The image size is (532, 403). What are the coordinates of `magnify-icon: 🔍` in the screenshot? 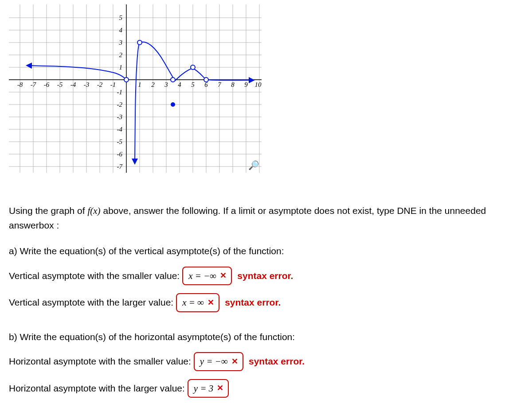 It's located at (254, 165).